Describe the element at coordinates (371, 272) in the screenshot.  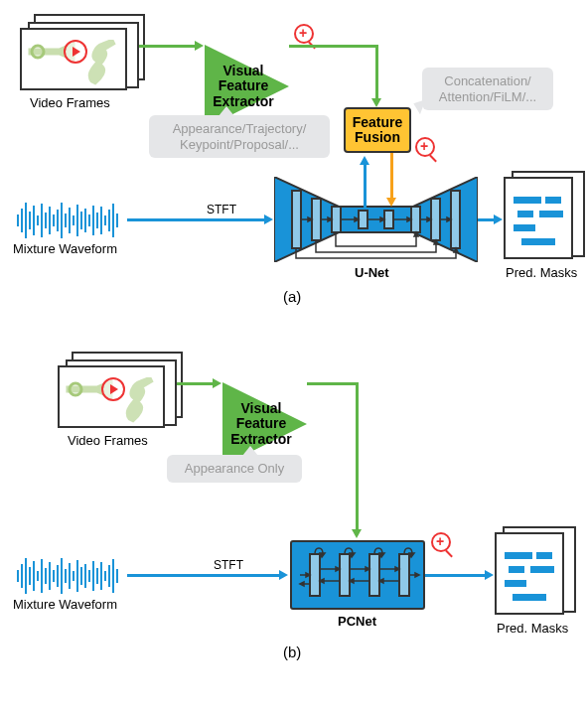
I see `unet-label: U-Net` at that location.